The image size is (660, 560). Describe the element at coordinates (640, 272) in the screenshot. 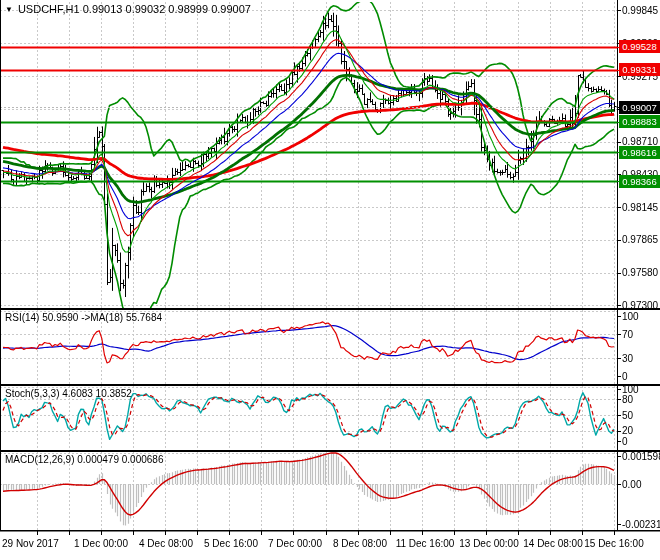

I see `price-axis-label: 0.97580` at that location.